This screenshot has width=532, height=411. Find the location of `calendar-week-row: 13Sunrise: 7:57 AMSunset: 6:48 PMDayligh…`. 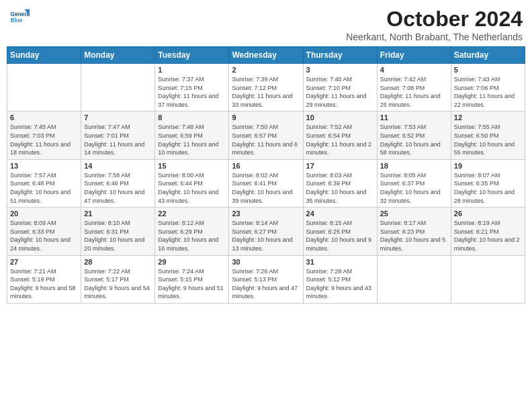

calendar-week-row: 13Sunrise: 7:57 AMSunset: 6:48 PMDayligh… is located at coordinates (266, 183).